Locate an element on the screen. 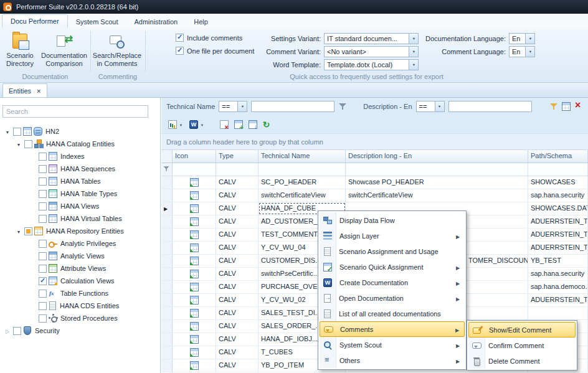  tree-item-hana-views: HANA Views is located at coordinates (80, 206).